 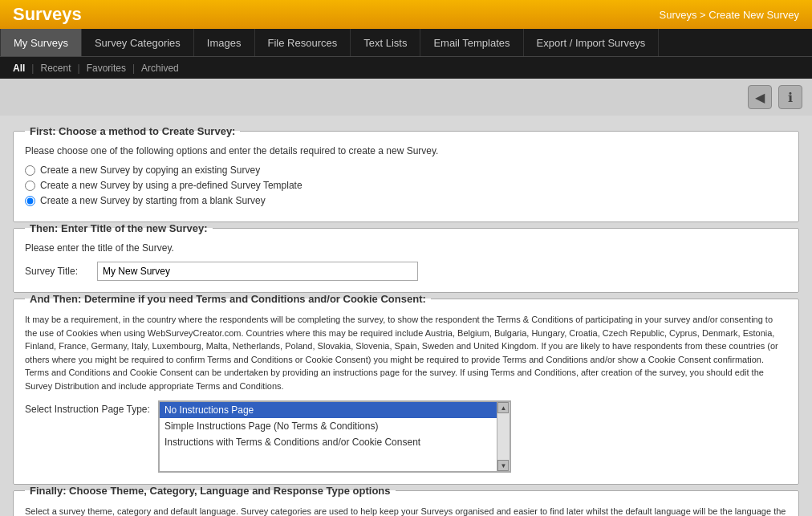 What do you see at coordinates (119, 228) in the screenshot?
I see `section2-legend: Then: Enter Title of the new Survey:` at bounding box center [119, 228].